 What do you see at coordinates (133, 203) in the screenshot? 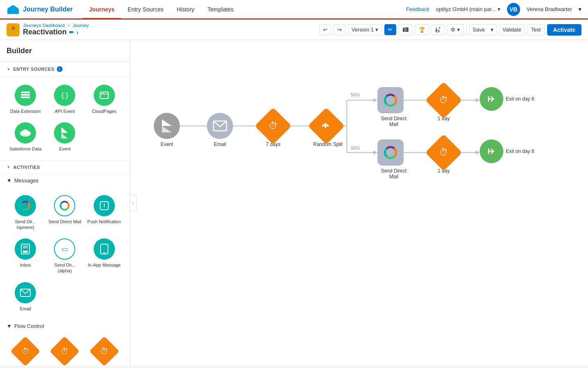
I see `sidebar-collapse-handle: ‹` at bounding box center [133, 203].